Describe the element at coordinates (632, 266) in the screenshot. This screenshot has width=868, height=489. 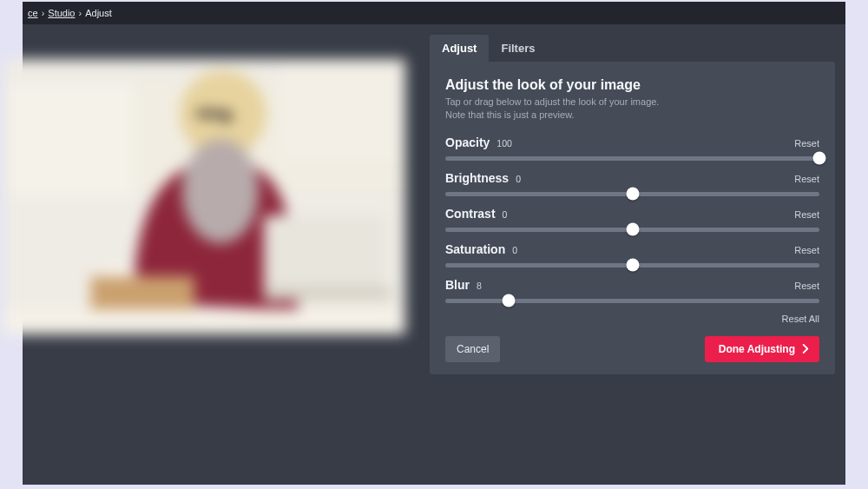
I see `slider-thumb-saturation` at that location.